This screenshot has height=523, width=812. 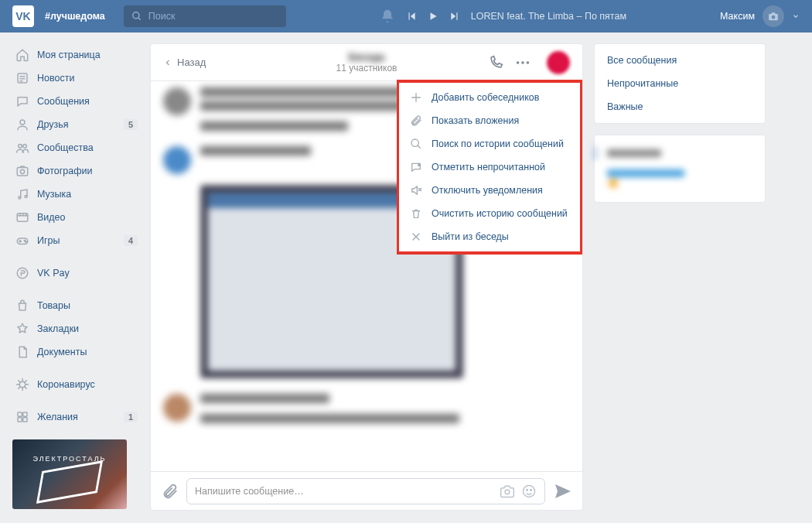 What do you see at coordinates (416, 121) in the screenshot?
I see `clip-icon` at bounding box center [416, 121].